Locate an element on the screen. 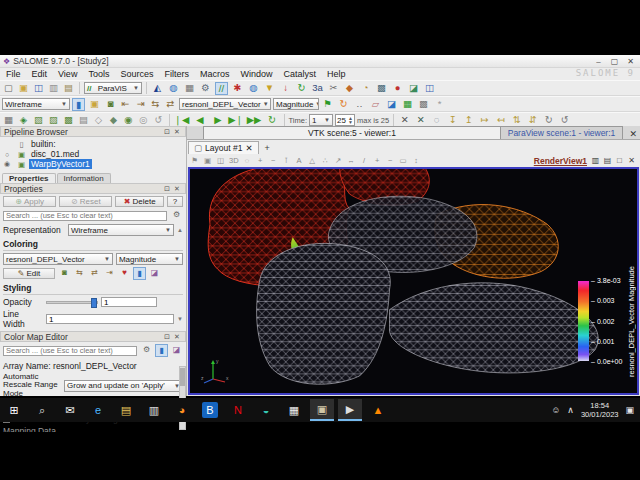  display-toolbar-icon: ▣ is located at coordinates (94, 104).